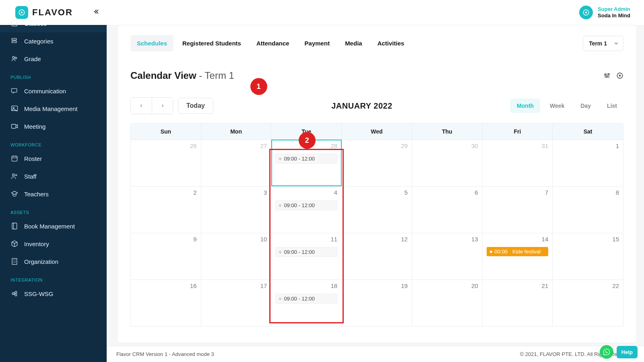  Describe the element at coordinates (518, 252) in the screenshot. I see `calendar-event: 00:00Kide festival` at that location.